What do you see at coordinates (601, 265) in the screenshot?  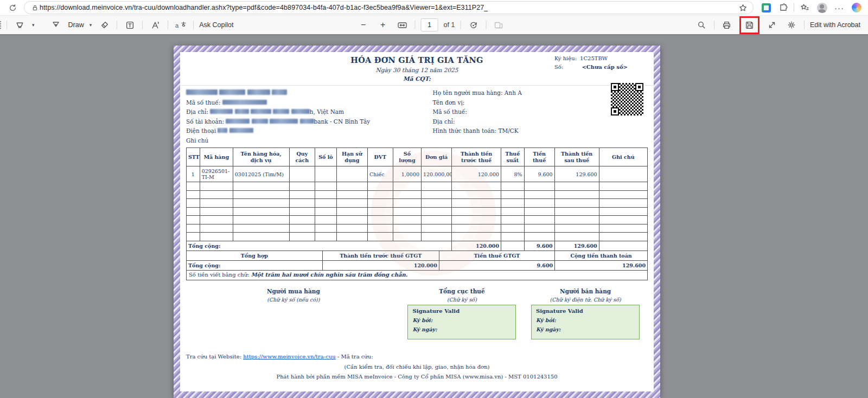 I see `summary-total: 129.600` at bounding box center [601, 265].